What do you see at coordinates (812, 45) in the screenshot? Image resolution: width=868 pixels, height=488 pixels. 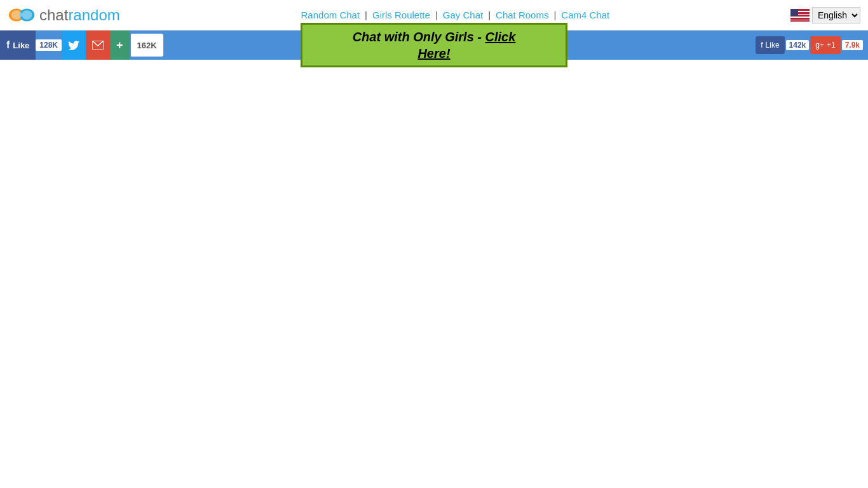 I see `social-right: f Like 142k g+ +1 7.9k` at bounding box center [812, 45].